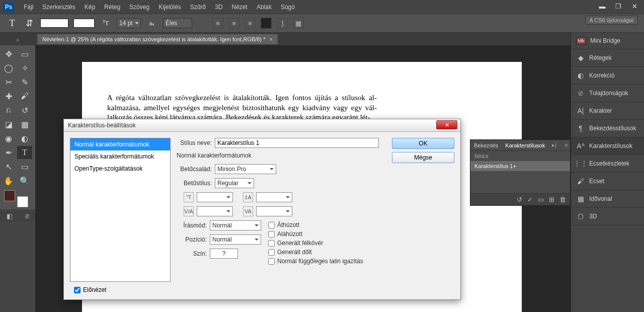  What do you see at coordinates (266, 23) in the screenshot?
I see `text-color-swatch` at bounding box center [266, 23].